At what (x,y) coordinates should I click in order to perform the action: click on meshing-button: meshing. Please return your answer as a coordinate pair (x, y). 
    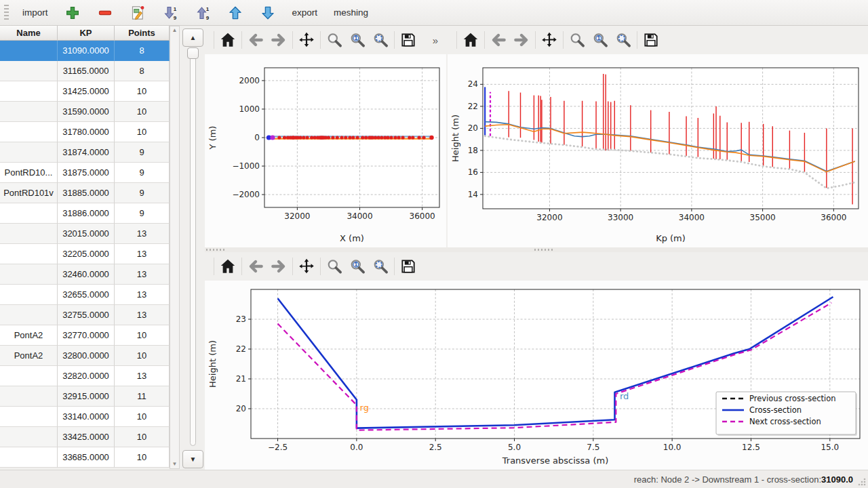
    Looking at the image, I should click on (351, 12).